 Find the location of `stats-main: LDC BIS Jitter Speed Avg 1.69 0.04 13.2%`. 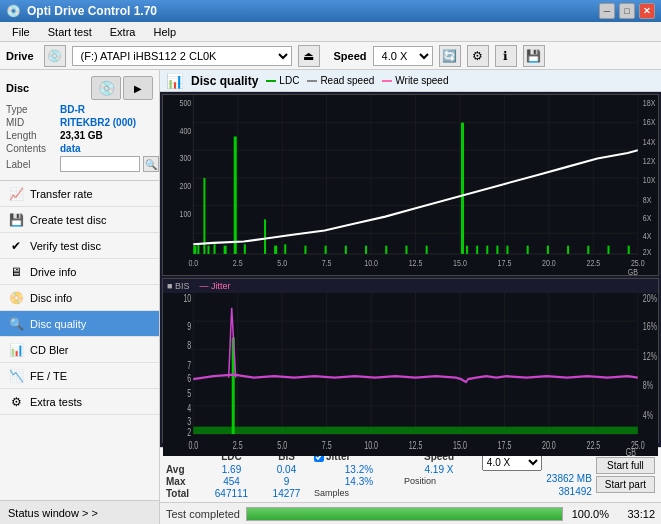

stats-main: LDC BIS Jitter Speed Avg 1.69 0.04 13.2% is located at coordinates (410, 475).